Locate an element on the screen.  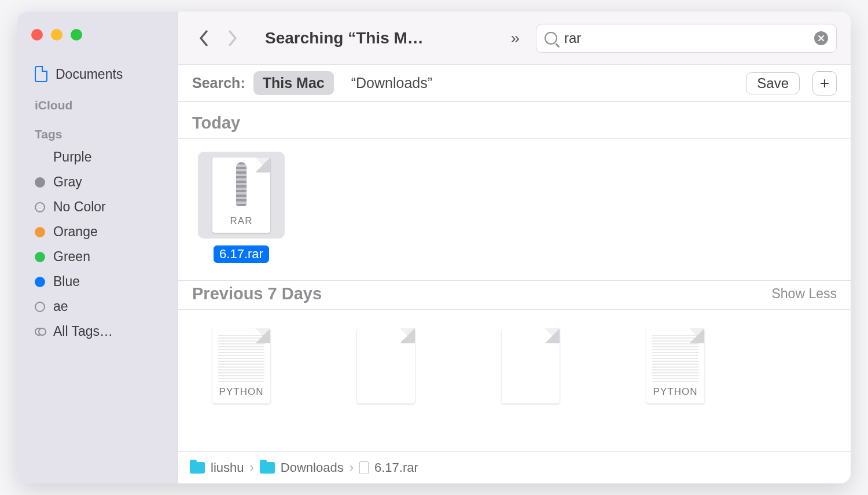
sidebar-item-label: Documents is located at coordinates (89, 74).